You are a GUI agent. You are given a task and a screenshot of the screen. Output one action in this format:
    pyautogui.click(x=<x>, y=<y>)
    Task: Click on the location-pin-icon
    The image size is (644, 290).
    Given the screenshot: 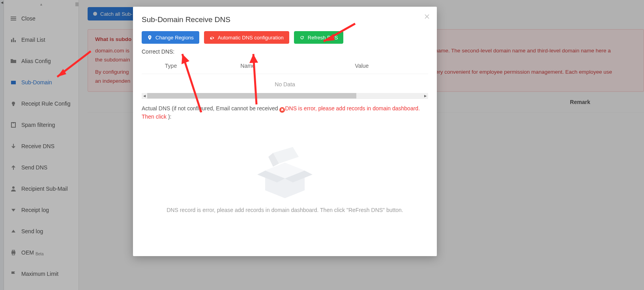 What is the action you would take?
    pyautogui.click(x=150, y=38)
    